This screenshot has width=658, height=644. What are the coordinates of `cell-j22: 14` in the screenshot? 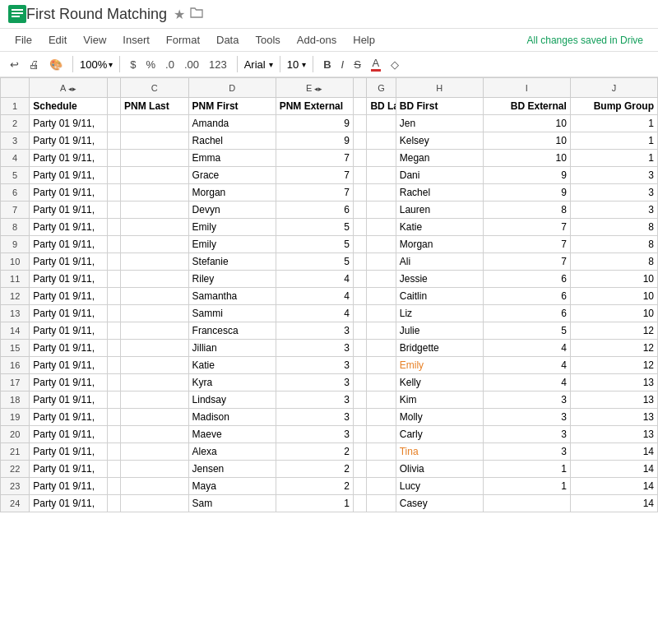 It's located at (614, 469).